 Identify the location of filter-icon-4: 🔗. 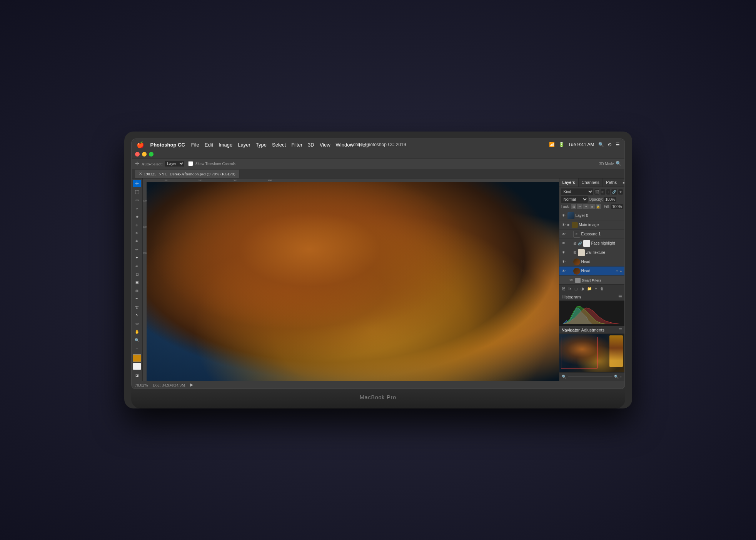
(614, 192).